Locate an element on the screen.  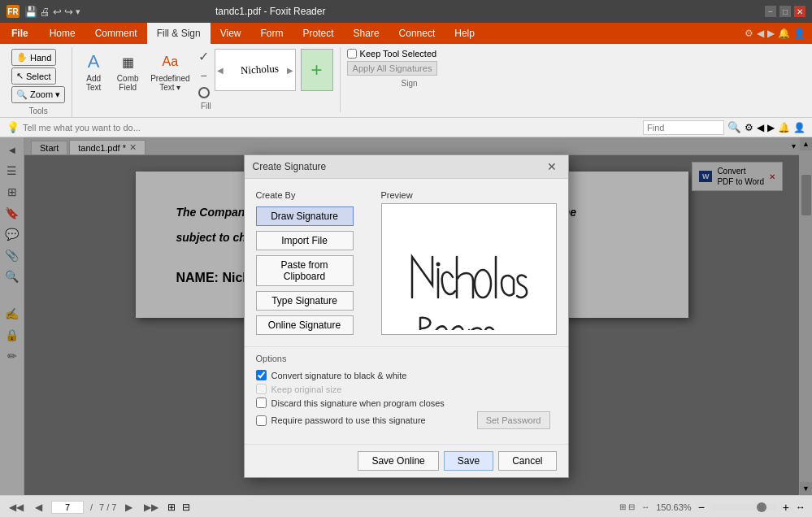
predefined-icon: Aa is located at coordinates (170, 62).